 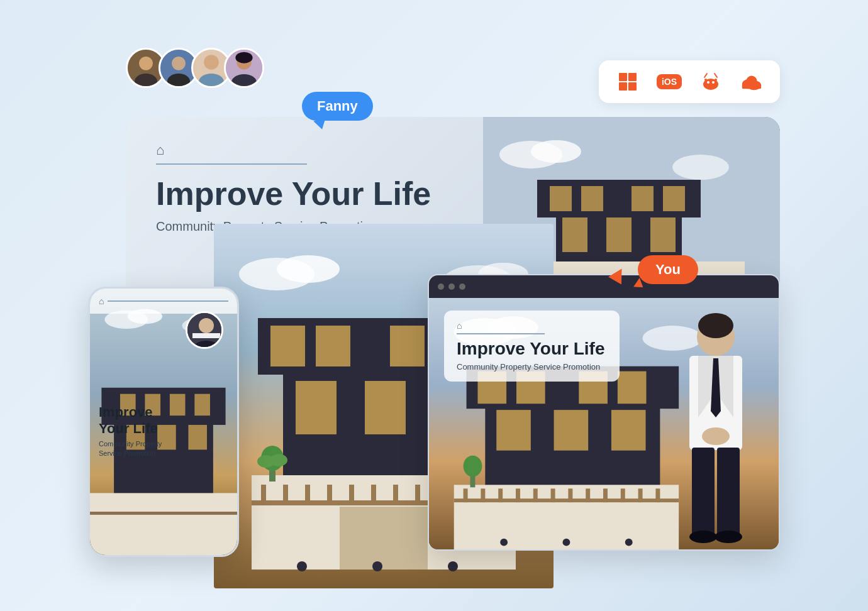 What do you see at coordinates (532, 350) in the screenshot?
I see `browser-title: Improve Your Life` at bounding box center [532, 350].